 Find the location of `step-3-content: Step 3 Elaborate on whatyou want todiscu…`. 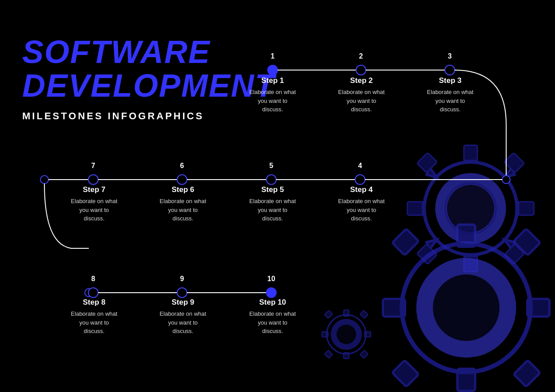

step-3-content: Step 3 Elaborate on whatyou want todiscu… is located at coordinates (450, 95).